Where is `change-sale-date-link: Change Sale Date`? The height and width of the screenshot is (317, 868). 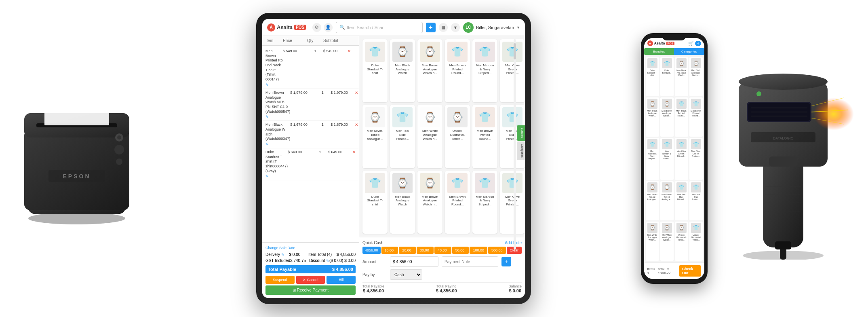 change-sale-date-link: Change Sale Date is located at coordinates (310, 248).